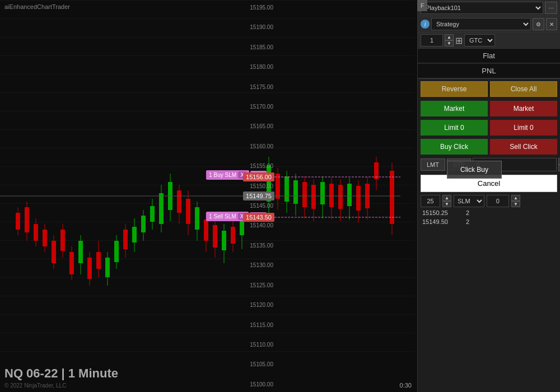 The image size is (560, 392). Describe the element at coordinates (258, 147) in the screenshot. I see `price-15160: 15160.00` at that location.